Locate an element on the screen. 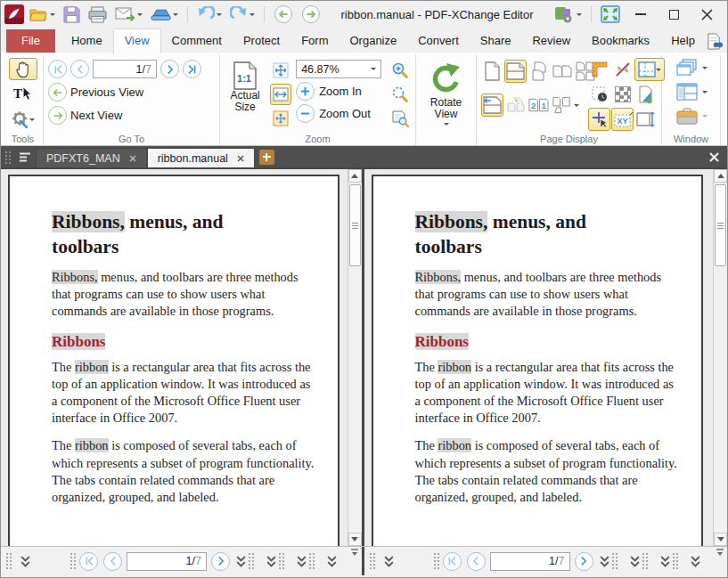  crosshair-cursor-button is located at coordinates (599, 119).